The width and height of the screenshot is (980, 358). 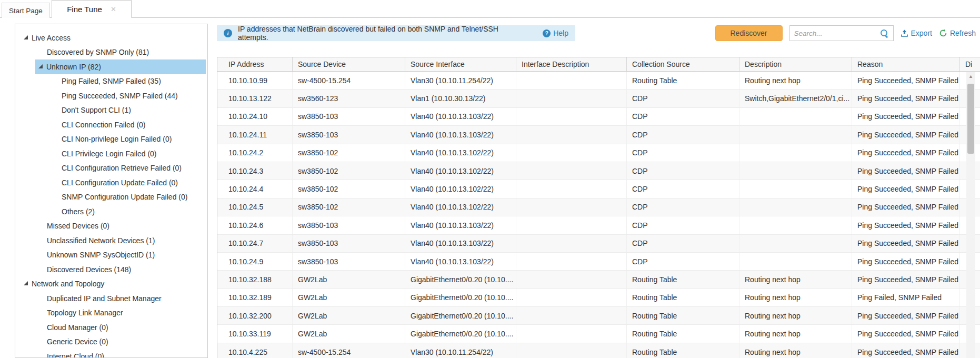 I want to click on column-header-source-interface: Source Interface, so click(x=461, y=64).